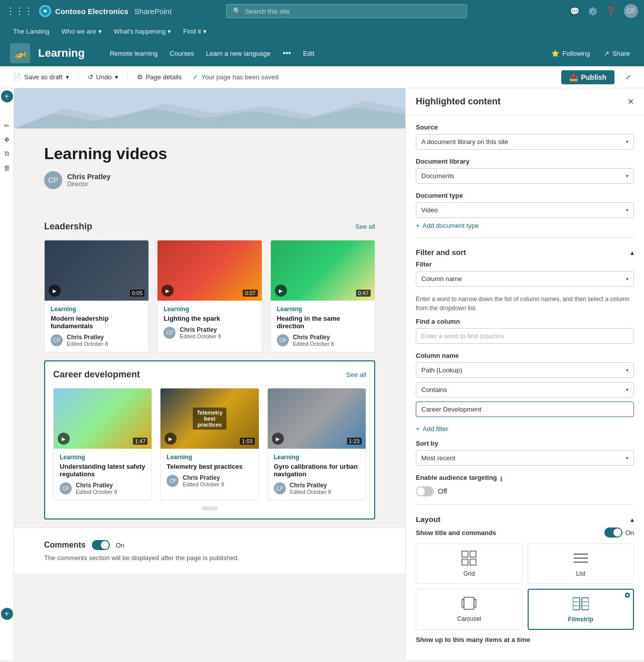 Image resolution: width=644 pixels, height=662 pixels. Describe the element at coordinates (159, 77) in the screenshot. I see `page-details-button: ⚙ Page details` at that location.